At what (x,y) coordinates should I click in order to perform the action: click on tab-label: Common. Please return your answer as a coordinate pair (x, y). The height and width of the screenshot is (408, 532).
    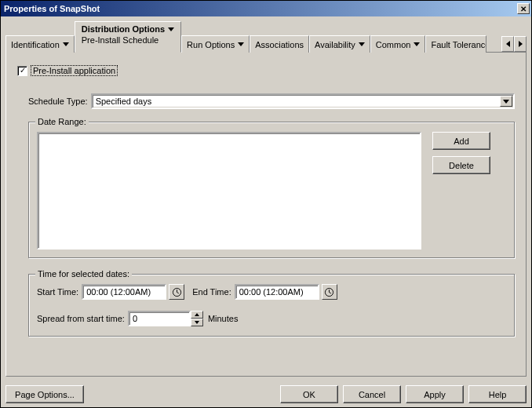
    Looking at the image, I should click on (394, 45).